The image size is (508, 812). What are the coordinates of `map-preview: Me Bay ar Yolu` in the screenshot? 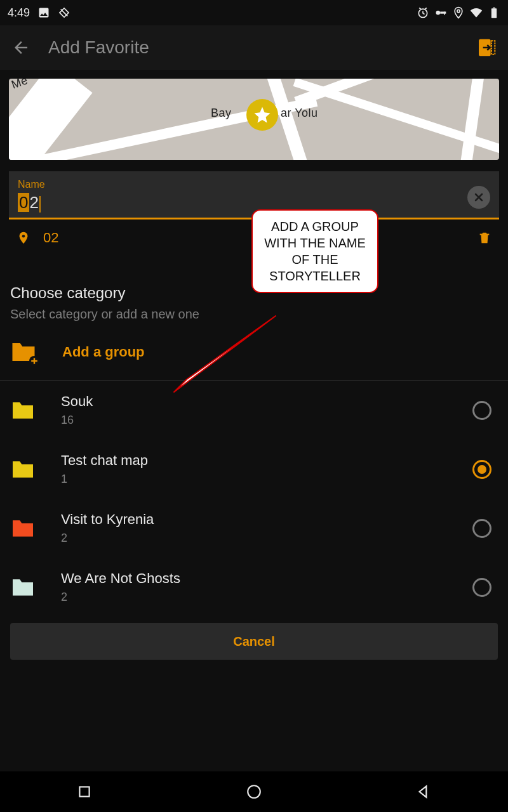 It's located at (254, 119).